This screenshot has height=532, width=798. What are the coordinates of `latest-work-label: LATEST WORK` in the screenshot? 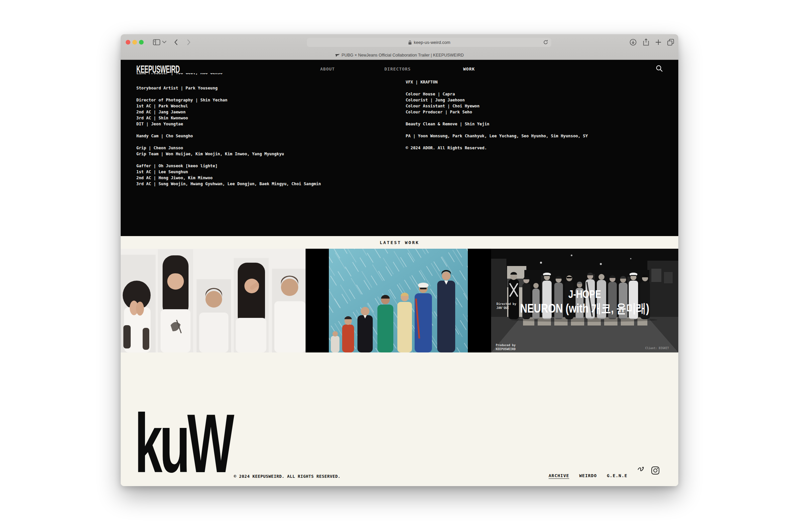 It's located at (400, 243).